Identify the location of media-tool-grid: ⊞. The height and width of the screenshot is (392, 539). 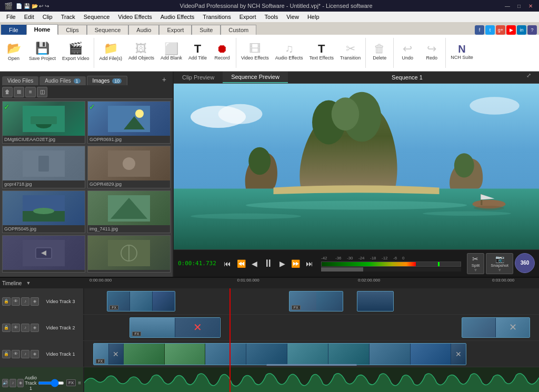
(19, 92).